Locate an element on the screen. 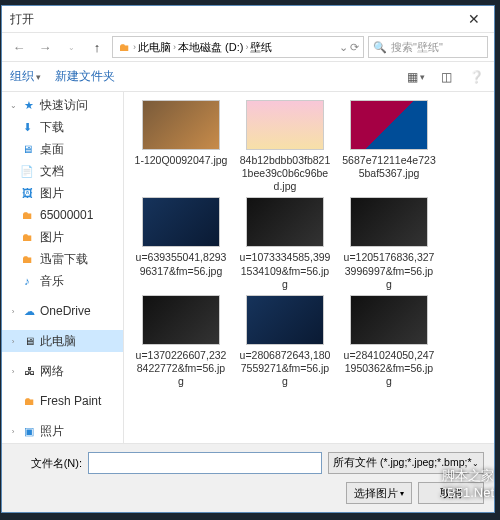 The width and height of the screenshot is (500, 520). back-button: ← is located at coordinates (19, 47).